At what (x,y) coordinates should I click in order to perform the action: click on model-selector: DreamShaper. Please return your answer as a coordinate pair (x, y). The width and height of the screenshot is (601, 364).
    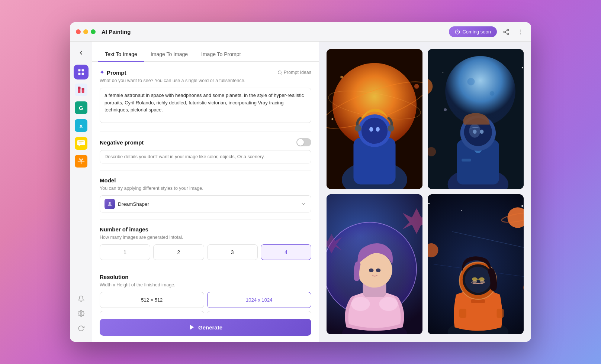
    Looking at the image, I should click on (205, 204).